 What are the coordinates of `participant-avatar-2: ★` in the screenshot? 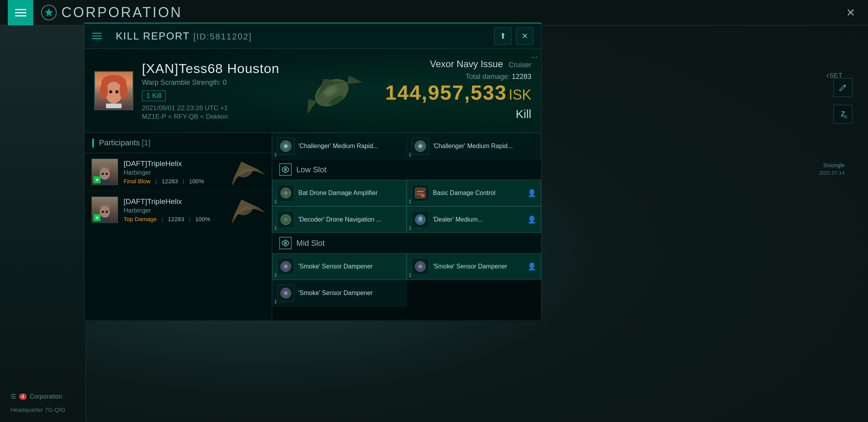 It's located at (105, 210).